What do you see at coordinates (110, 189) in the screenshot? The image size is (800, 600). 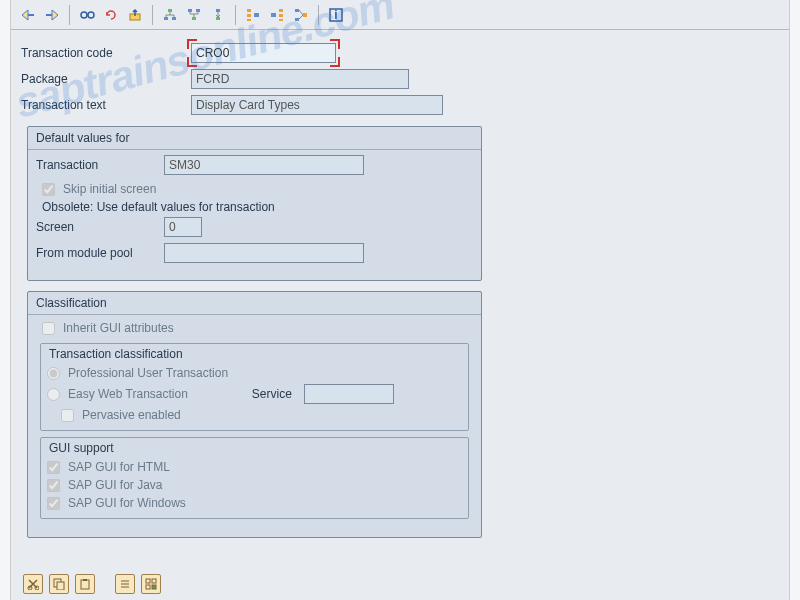 I see `skip-initial-label: Skip initial screen` at bounding box center [110, 189].